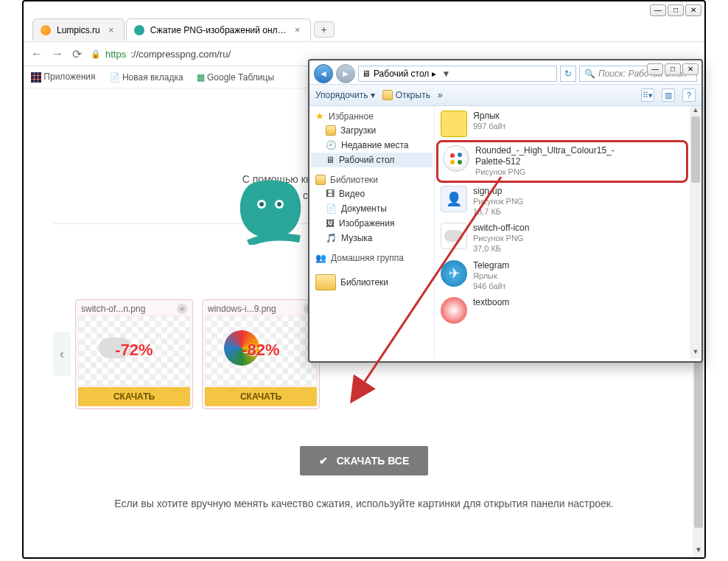 This screenshot has width=728, height=561. Describe the element at coordinates (364, 29) in the screenshot. I see `tab-strip: Lumpics.ru × Сжатие PNG-изображений онл……` at that location.